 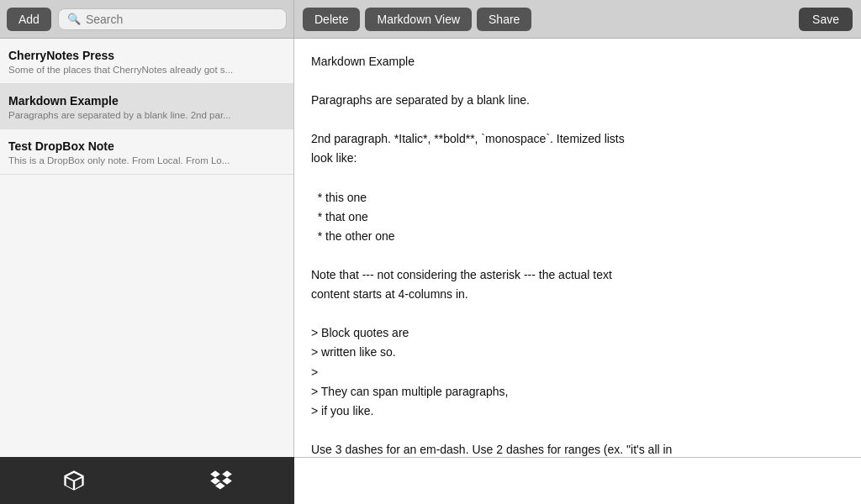 What do you see at coordinates (504, 19) in the screenshot?
I see `share-button: Share` at bounding box center [504, 19].